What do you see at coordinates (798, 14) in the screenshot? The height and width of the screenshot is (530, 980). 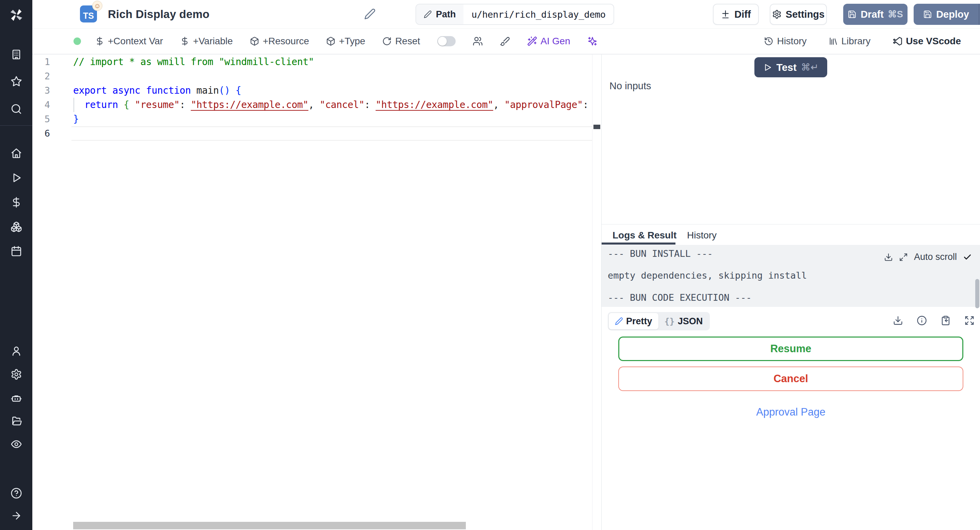 I see `settings-button: Settings` at bounding box center [798, 14].